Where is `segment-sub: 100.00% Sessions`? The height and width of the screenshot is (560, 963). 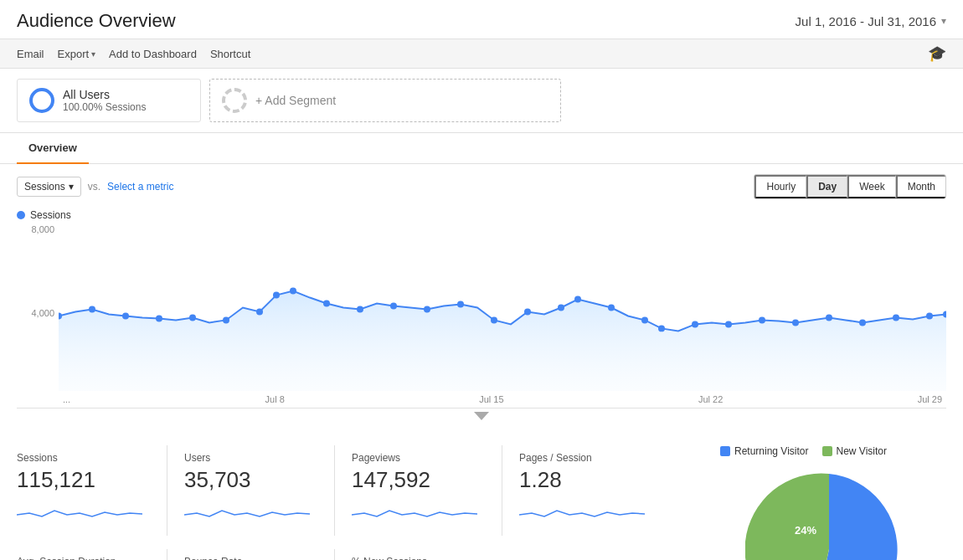 segment-sub: 100.00% Sessions is located at coordinates (104, 107).